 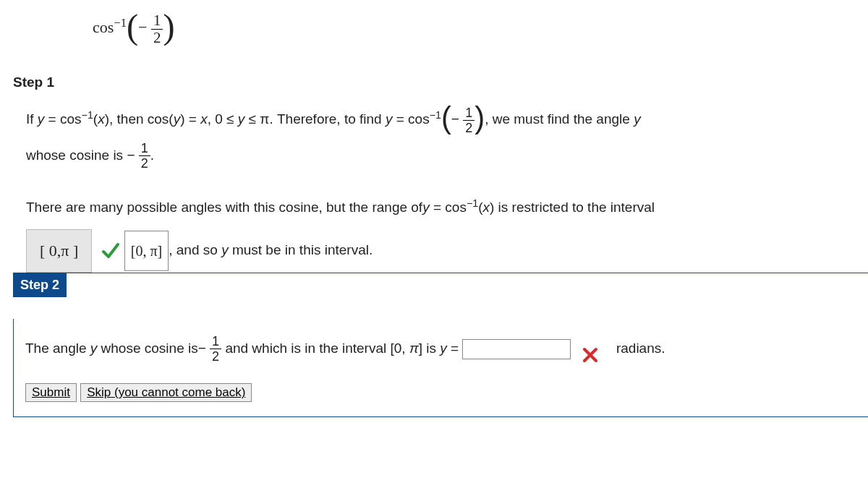 I want to click on x-icon, so click(x=590, y=355).